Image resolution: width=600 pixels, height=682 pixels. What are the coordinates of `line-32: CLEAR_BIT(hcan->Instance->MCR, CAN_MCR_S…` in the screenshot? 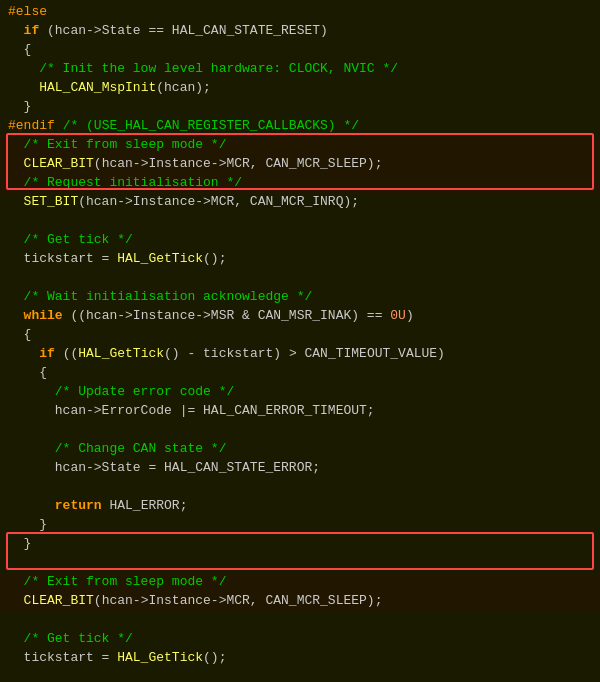 It's located at (300, 602).